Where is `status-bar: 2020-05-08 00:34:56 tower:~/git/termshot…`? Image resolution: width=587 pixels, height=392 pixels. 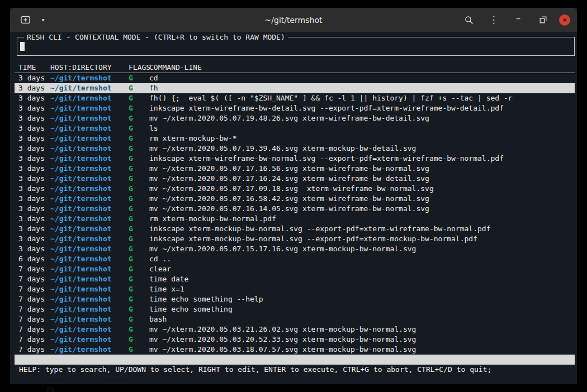
status-bar: 2020-05-08 00:34:56 tower:~/git/termshot… is located at coordinates (295, 360).